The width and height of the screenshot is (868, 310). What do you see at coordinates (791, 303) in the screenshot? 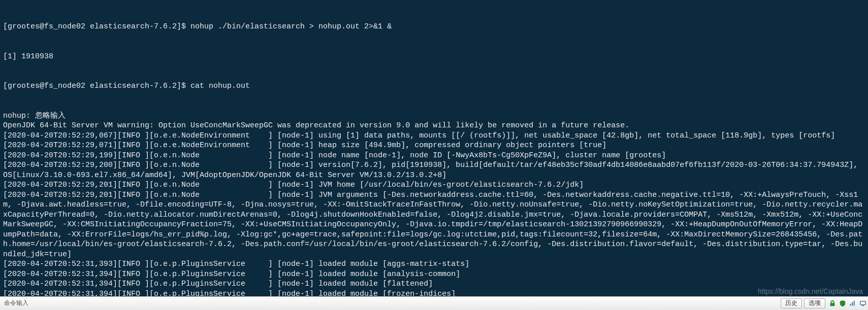
I see `history-button: 历史` at bounding box center [791, 303].